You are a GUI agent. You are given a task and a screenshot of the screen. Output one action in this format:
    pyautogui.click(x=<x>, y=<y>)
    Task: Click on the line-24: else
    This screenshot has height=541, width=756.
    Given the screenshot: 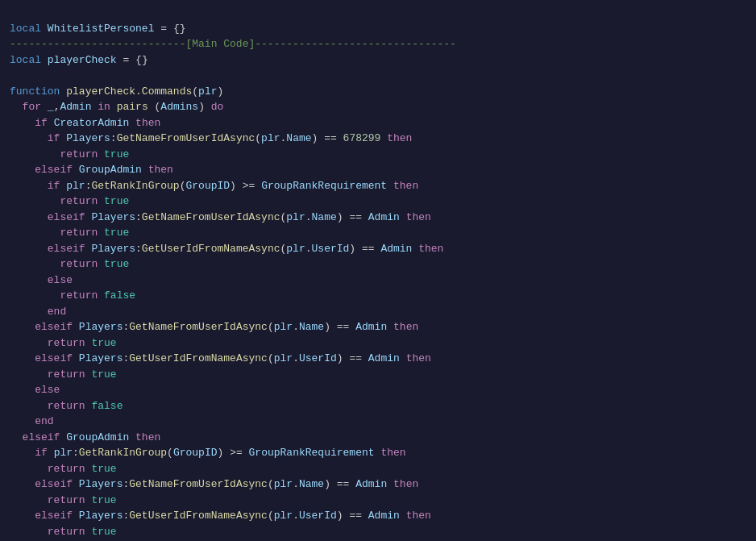 What is the action you would take?
    pyautogui.click(x=35, y=390)
    